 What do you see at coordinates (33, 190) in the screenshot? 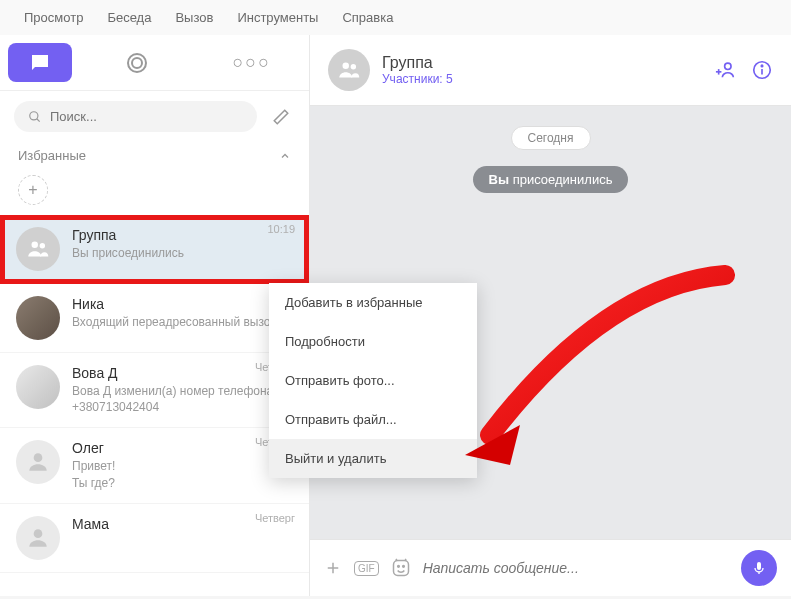
I see `add-favorite-button: +` at bounding box center [33, 190].